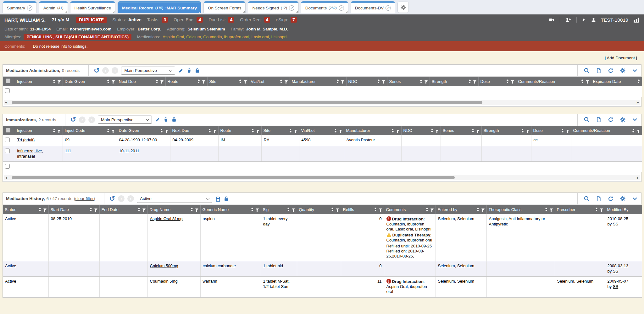 The width and height of the screenshot is (644, 314). What do you see at coordinates (19, 7) in the screenshot?
I see `tab-summary: Summary↗` at bounding box center [19, 7].